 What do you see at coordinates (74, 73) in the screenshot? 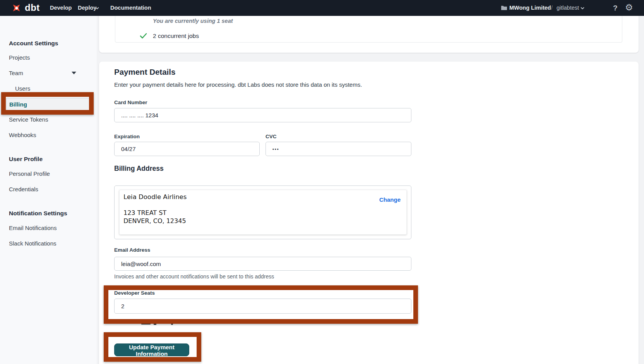
I see `caret-down-icon` at bounding box center [74, 73].